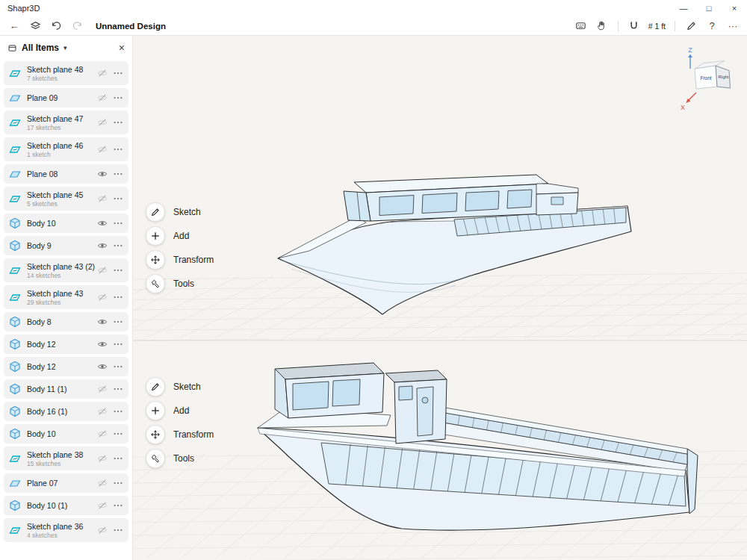 The width and height of the screenshot is (747, 560). I want to click on redo-button, so click(77, 26).